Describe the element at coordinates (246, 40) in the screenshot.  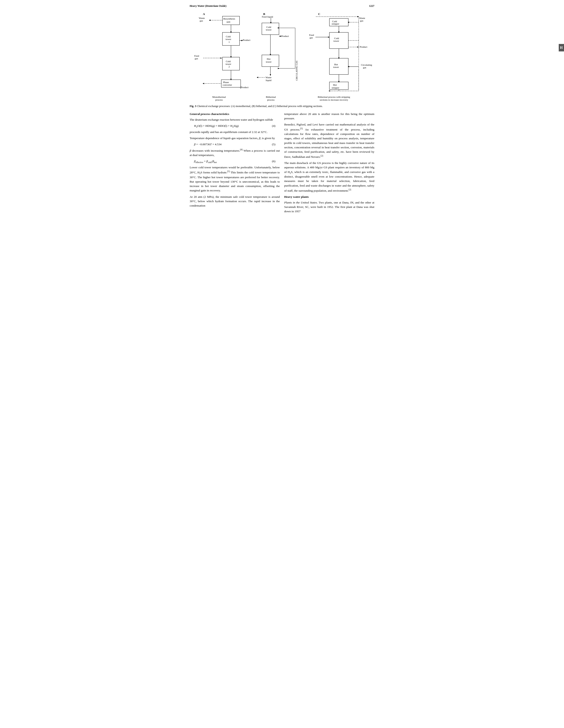
I see `product-a: Product` at that location.